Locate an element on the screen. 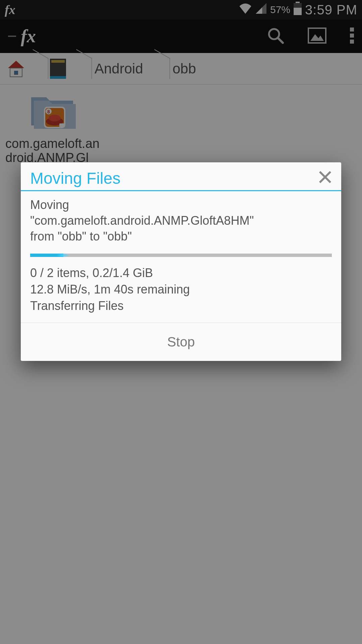 The image size is (362, 644). dialog-footer: Stop is located at coordinates (181, 342).